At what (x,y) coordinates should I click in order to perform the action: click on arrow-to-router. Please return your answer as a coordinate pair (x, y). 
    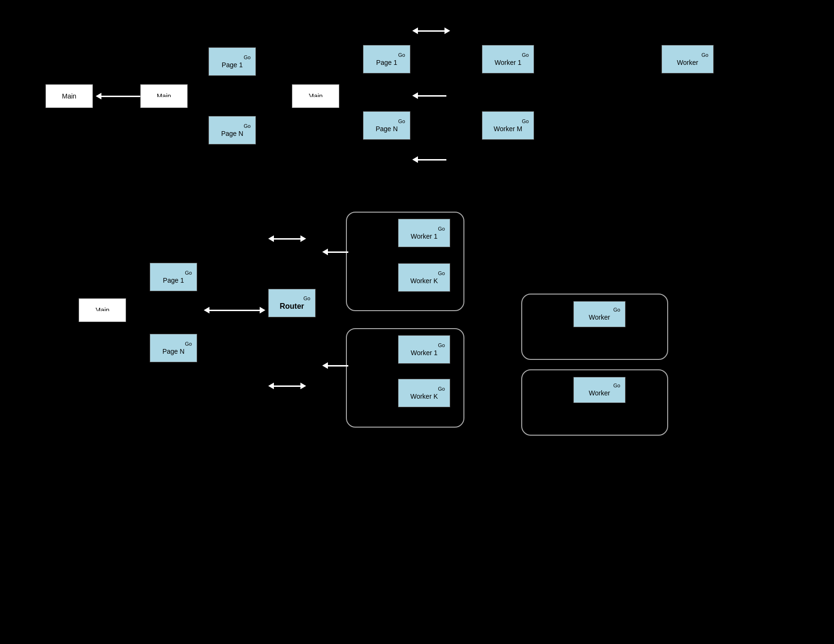
    Looking at the image, I should click on (235, 310).